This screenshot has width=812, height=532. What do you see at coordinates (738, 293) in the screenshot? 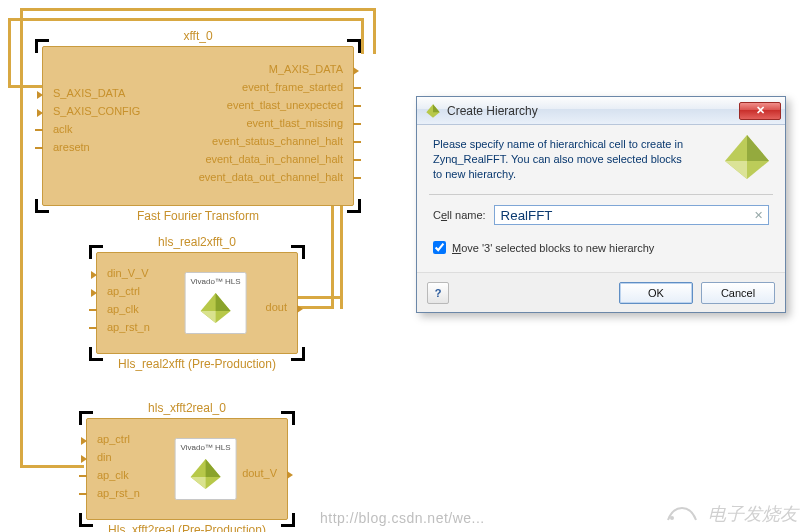
I see `cancel-label: Cancel` at bounding box center [738, 293].